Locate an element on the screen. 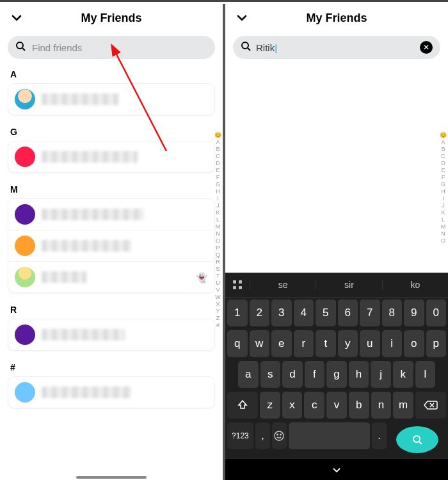 This screenshot has height=480, width=448. key-a: a is located at coordinates (248, 374).